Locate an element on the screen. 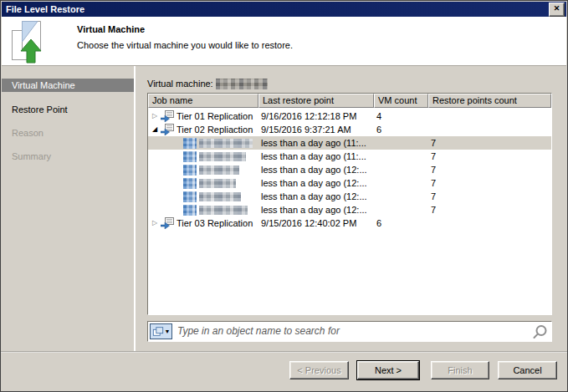 The height and width of the screenshot is (392, 568). job-name-cell: ▷Tier 01 Replication is located at coordinates (203, 116).